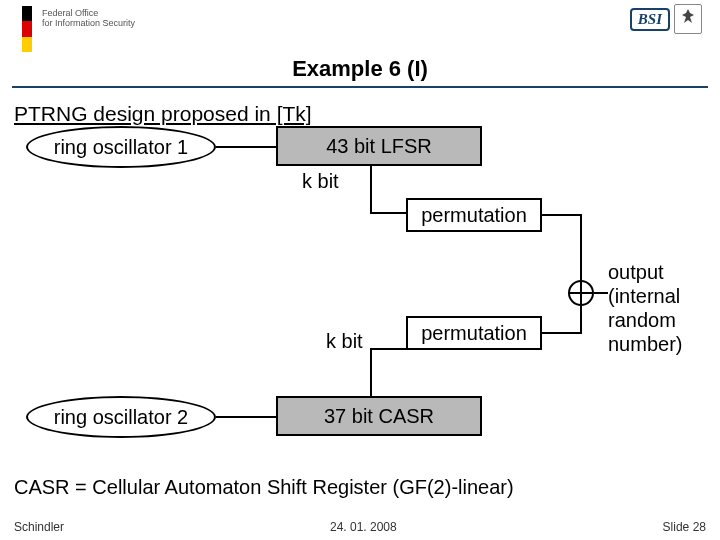  I want to click on permutation-bottom: permutation, so click(474, 333).